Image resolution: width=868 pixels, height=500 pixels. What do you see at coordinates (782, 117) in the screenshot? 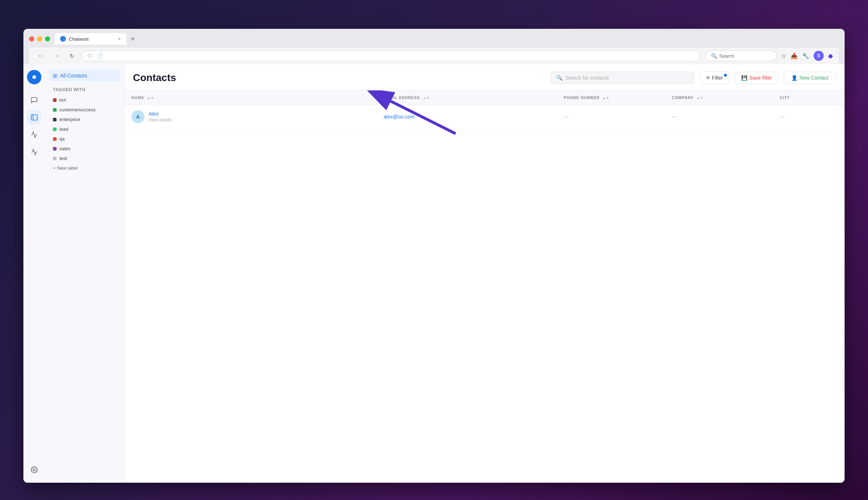
I see `contact-city: ---` at bounding box center [782, 117].